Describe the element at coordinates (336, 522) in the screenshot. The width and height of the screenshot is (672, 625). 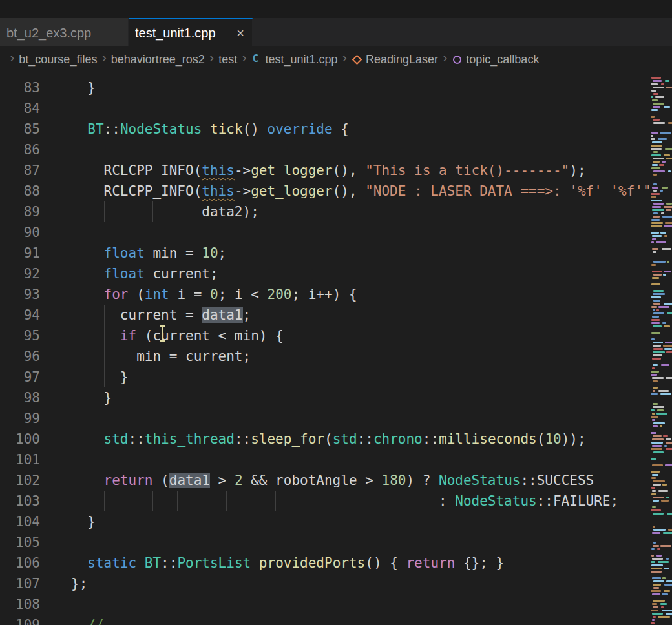
I see `code-line: 104 }` at that location.